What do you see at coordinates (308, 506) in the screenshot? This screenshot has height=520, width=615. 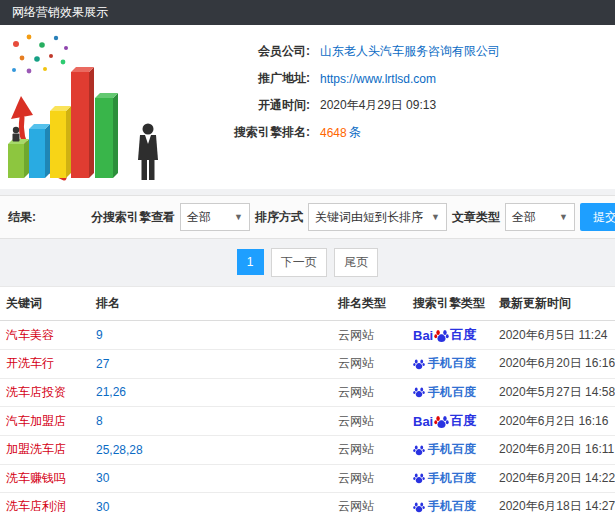 I see `table-row: 洗车店利润 30 云网站 手机百度 2020年6月18日 14:27` at bounding box center [308, 506].